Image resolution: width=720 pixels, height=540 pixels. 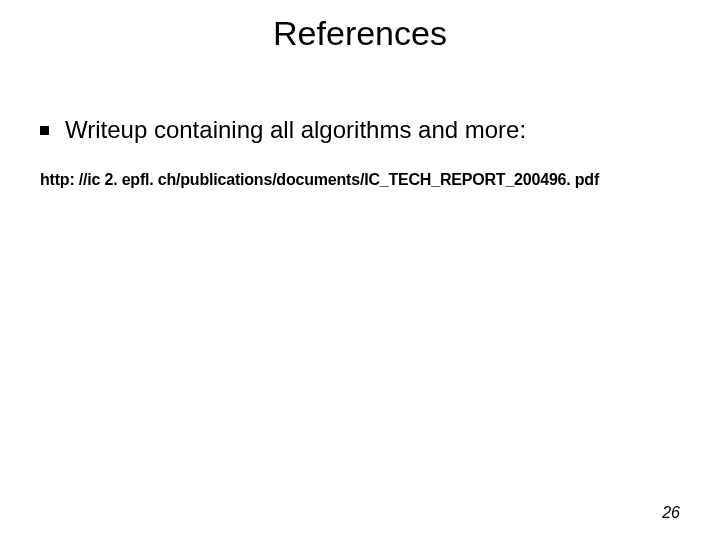 I want to click on page-number: 26, so click(x=671, y=513).